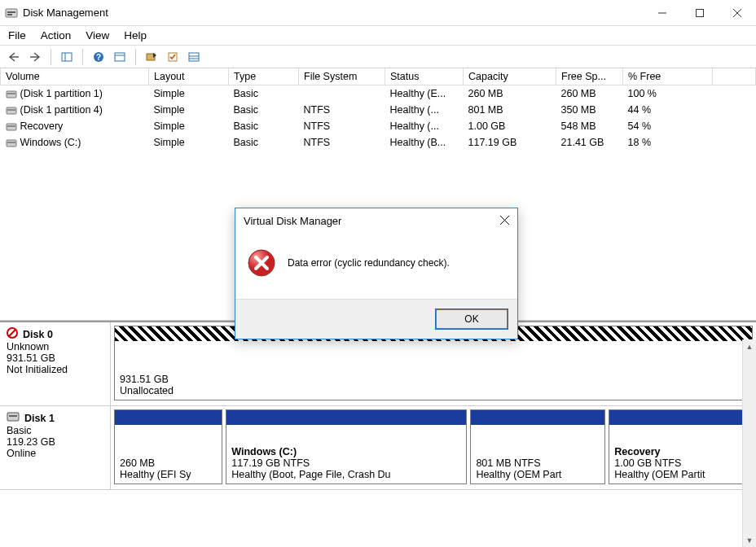 The image size is (756, 547). Describe the element at coordinates (538, 463) in the screenshot. I see `partition-size: 801 MB NTFS` at that location.